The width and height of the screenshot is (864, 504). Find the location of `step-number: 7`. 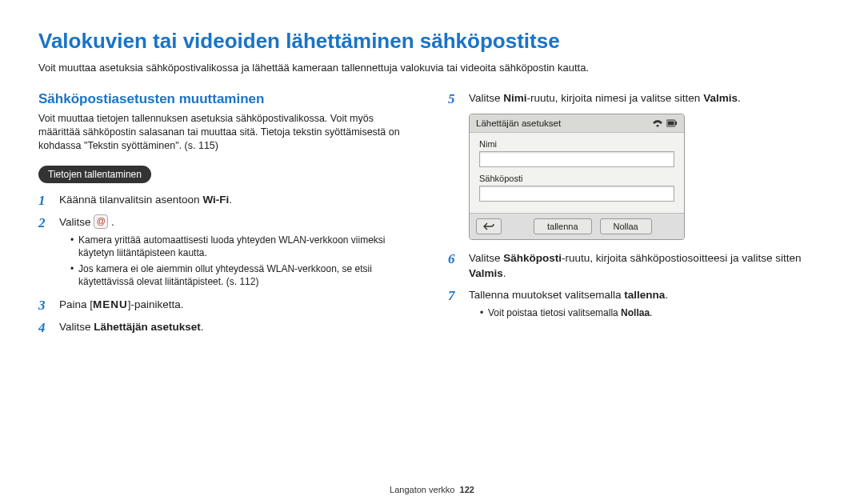

step-number: 7 is located at coordinates (454, 306).